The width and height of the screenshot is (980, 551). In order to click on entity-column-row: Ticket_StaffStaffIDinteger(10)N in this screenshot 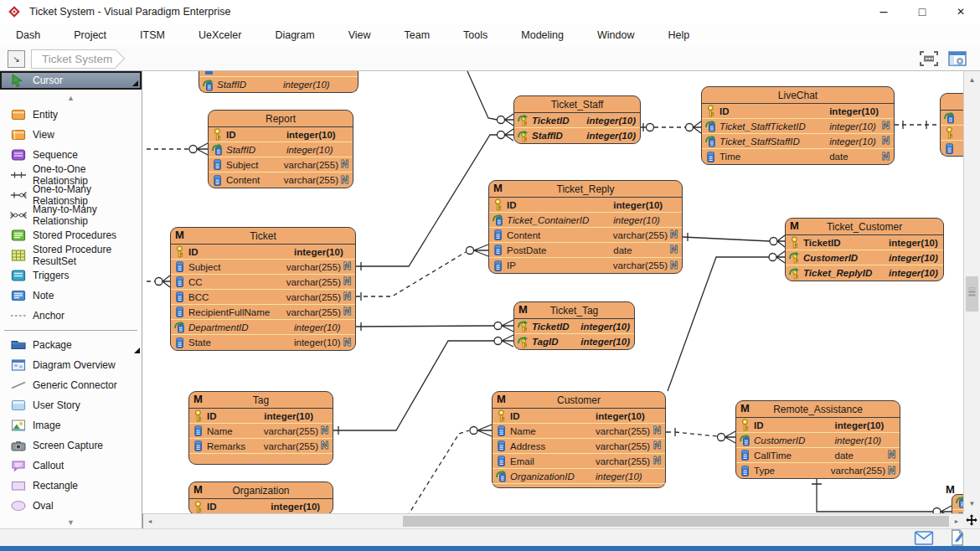, I will do `click(797, 142)`.